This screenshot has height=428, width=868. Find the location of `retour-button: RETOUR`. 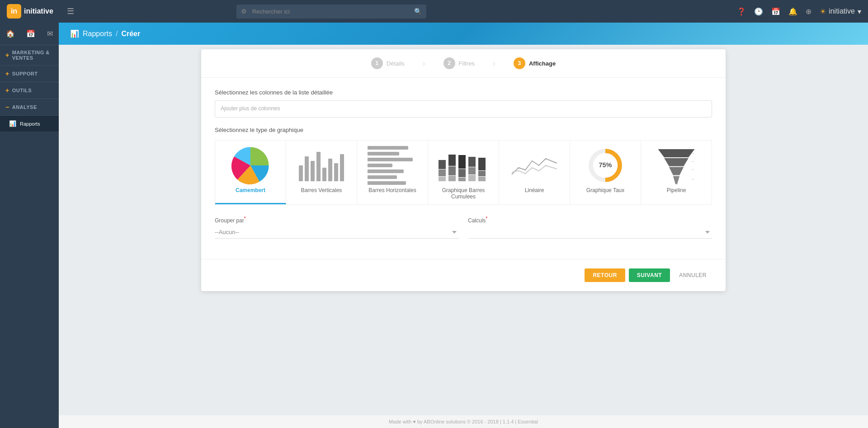

retour-button: RETOUR is located at coordinates (605, 275).